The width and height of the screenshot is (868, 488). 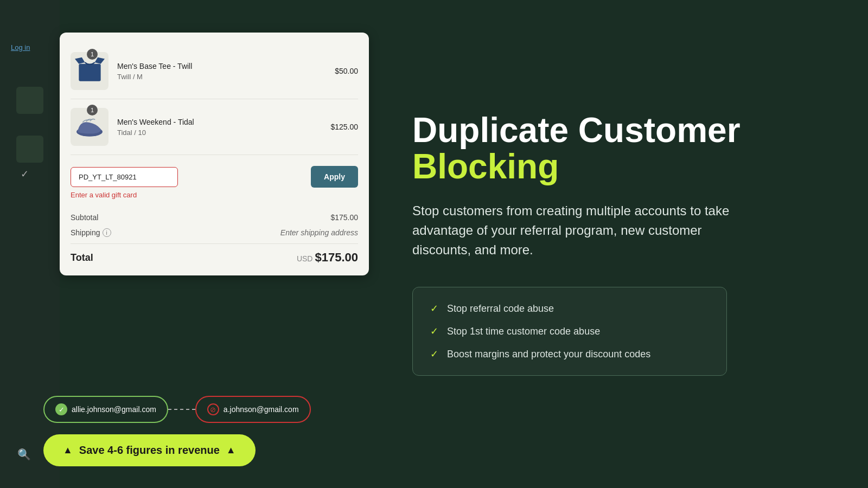 I want to click on shipping-info-icon: i, so click(x=107, y=233).